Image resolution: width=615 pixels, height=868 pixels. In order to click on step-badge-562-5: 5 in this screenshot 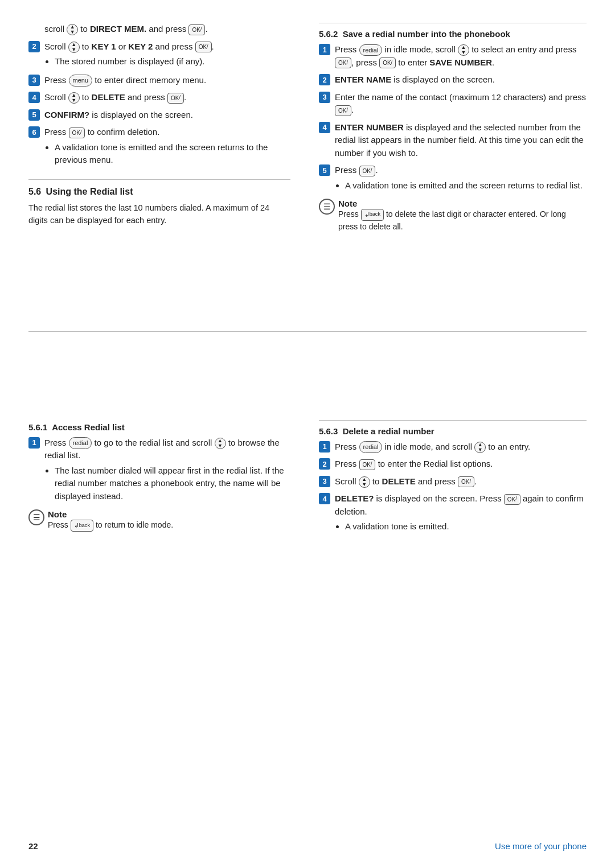, I will do `click(325, 170)`.